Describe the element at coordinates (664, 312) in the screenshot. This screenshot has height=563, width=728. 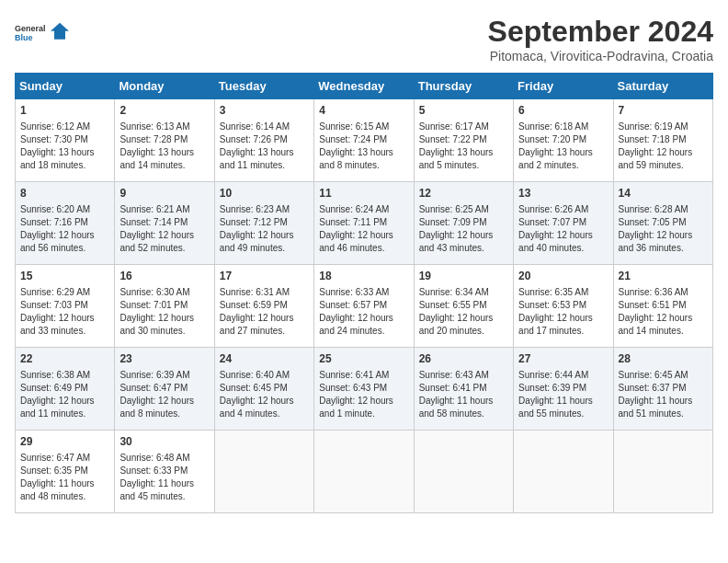
I see `day-info: Sunrise: 6:36 AM Sunset: 6:51 PM Dayligh…` at that location.